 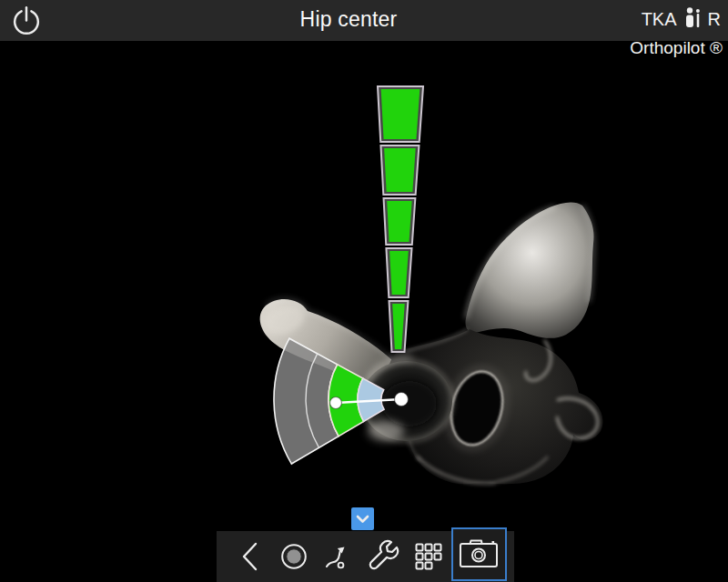 I want to click on vertical-progress-gauge, so click(x=400, y=219).